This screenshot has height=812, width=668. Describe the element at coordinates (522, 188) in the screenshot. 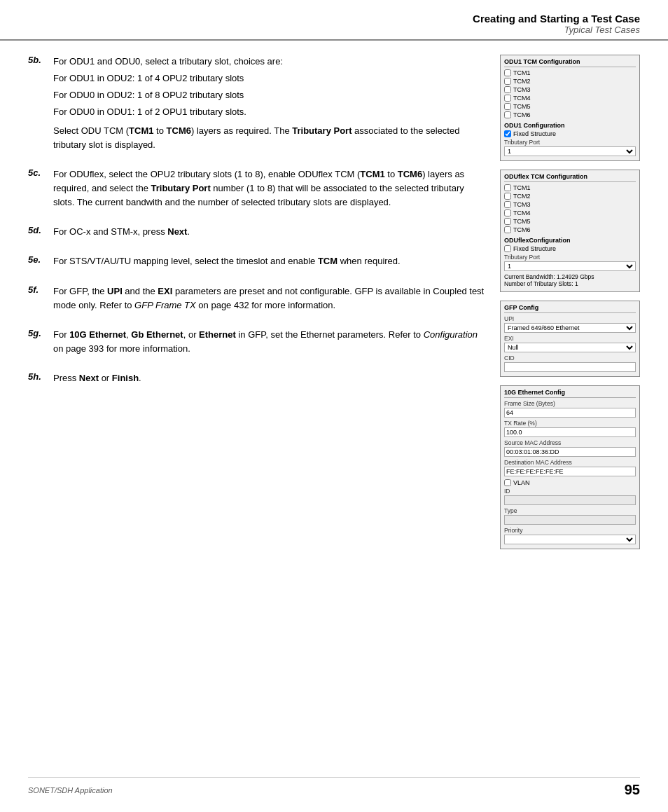

I see `oduflex-tcm1-label: TCM1` at that location.